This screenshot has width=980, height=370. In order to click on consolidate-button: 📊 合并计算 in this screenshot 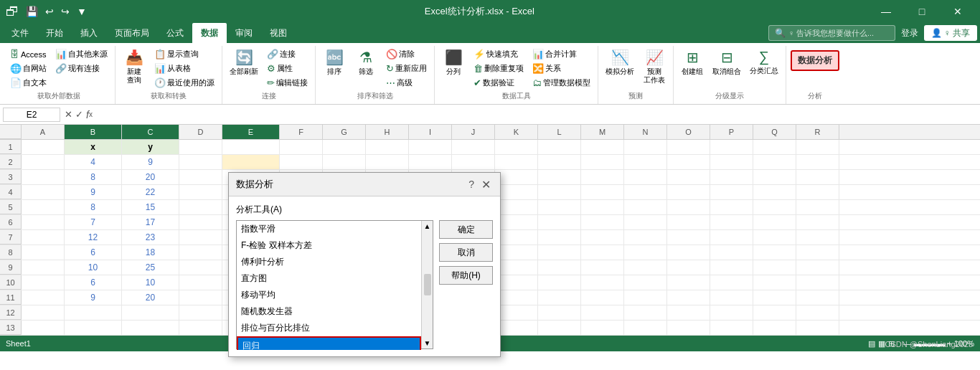, I will do `click(561, 54)`.